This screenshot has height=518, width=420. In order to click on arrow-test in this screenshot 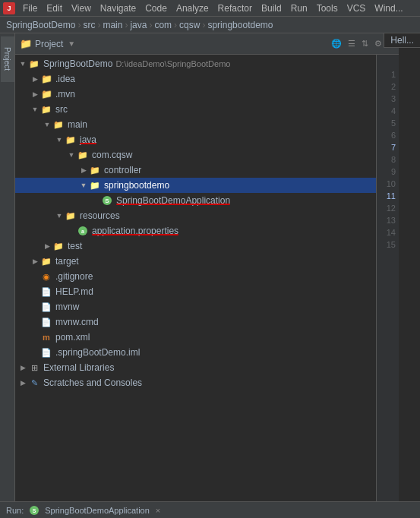, I will do `click(47, 246)`.